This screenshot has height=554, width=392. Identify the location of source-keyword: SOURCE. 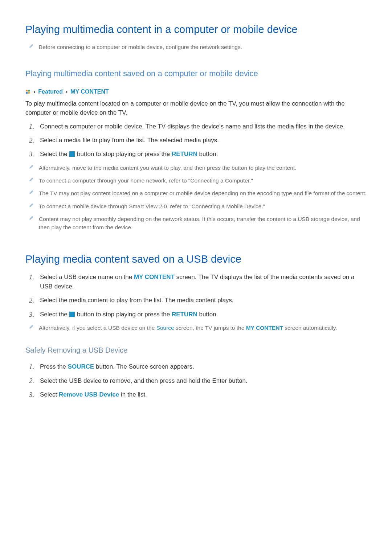
(81, 366).